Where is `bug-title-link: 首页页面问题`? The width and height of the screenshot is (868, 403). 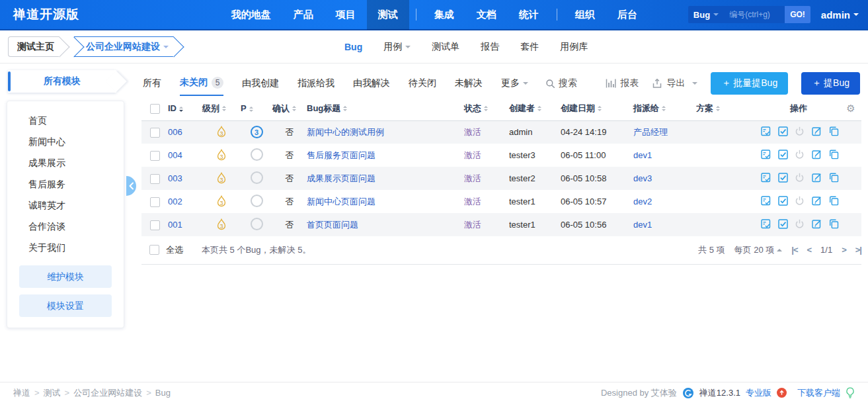
bug-title-link: 首页页面问题 is located at coordinates (333, 225).